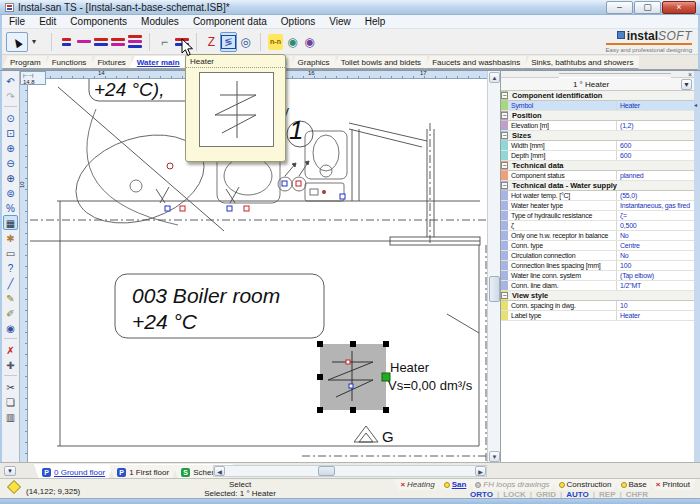 The image size is (700, 504). Describe the element at coordinates (598, 236) in the screenshot. I see `property-row: Only one h.w. receptor in balanceNo` at that location.